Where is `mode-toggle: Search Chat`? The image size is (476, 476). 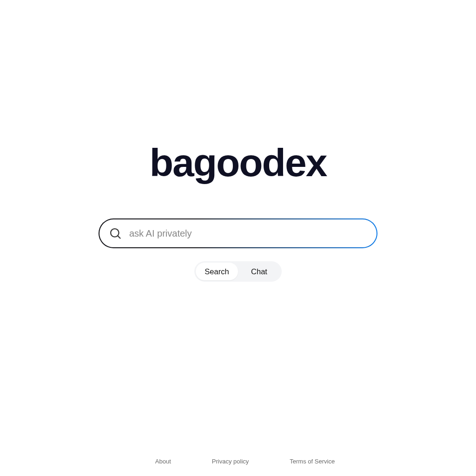 mode-toggle: Search Chat is located at coordinates (238, 271).